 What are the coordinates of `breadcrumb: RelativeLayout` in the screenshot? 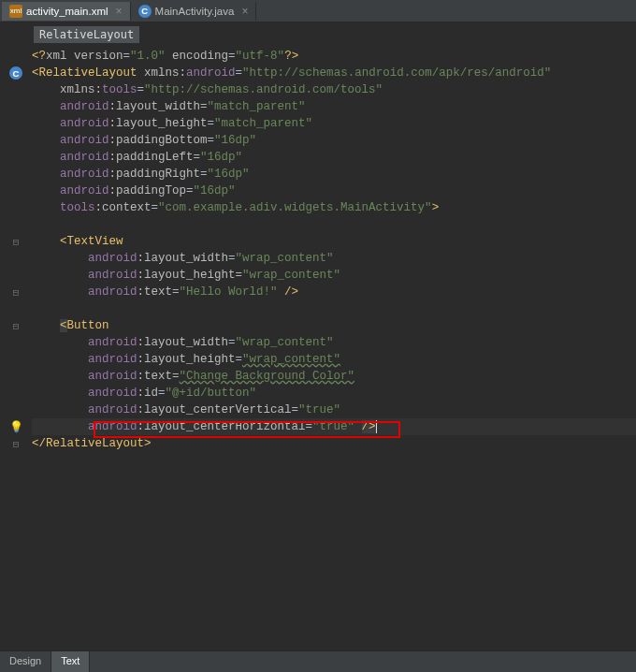 It's located at (318, 36).